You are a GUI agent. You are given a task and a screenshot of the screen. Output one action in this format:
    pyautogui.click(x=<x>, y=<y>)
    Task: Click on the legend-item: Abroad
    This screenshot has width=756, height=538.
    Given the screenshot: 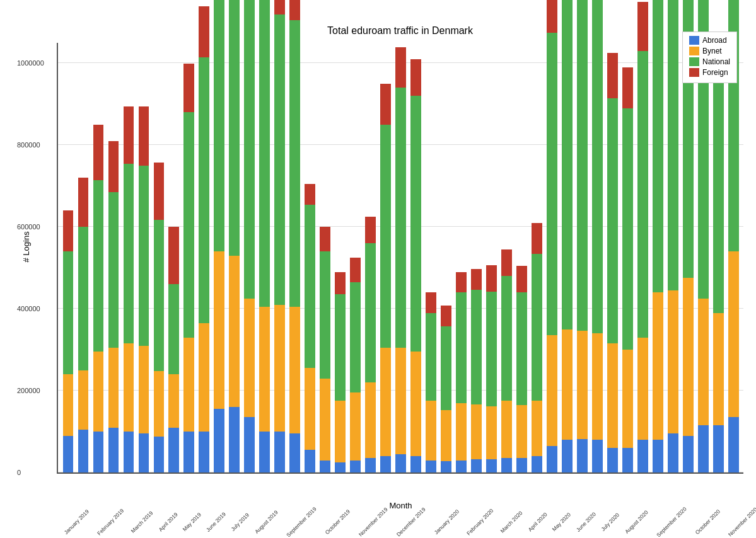 What is the action you would take?
    pyautogui.click(x=710, y=40)
    